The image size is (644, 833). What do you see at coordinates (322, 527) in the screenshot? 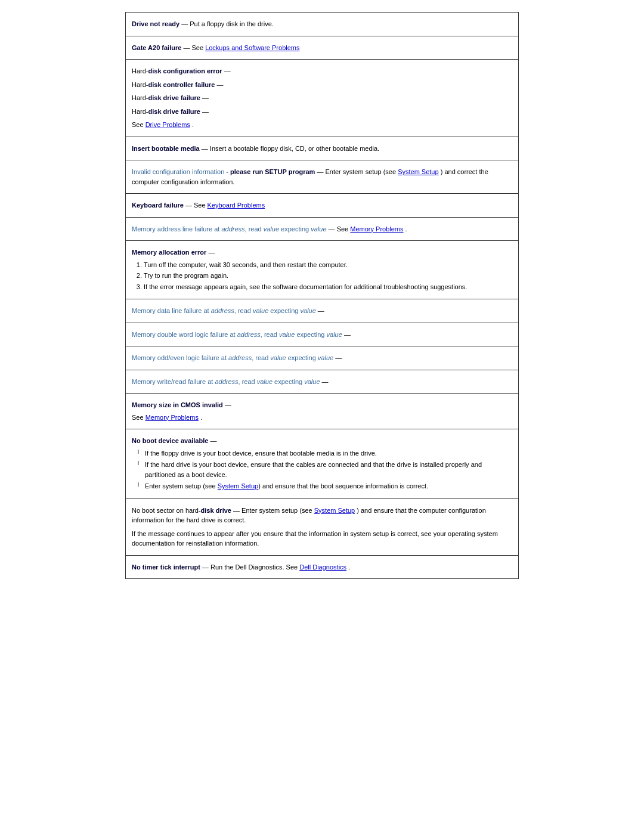
I see `entry-no-boot-sector: No boot sector on hard-disk drive — Ente…` at bounding box center [322, 527].